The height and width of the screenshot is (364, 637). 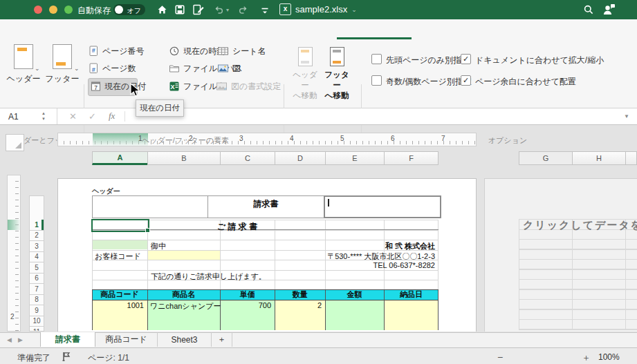 I want to click on customer-code-label: お客様コード, so click(x=118, y=257).